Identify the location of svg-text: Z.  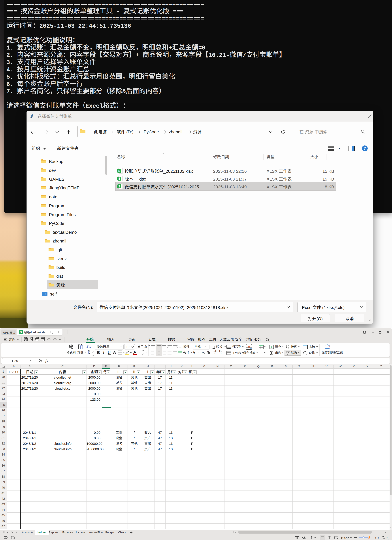
(288, 348).